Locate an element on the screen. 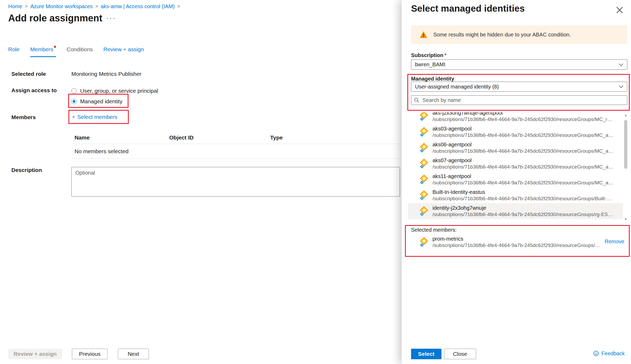 The image size is (631, 364). column-header-type: Type is located at coordinates (335, 138).